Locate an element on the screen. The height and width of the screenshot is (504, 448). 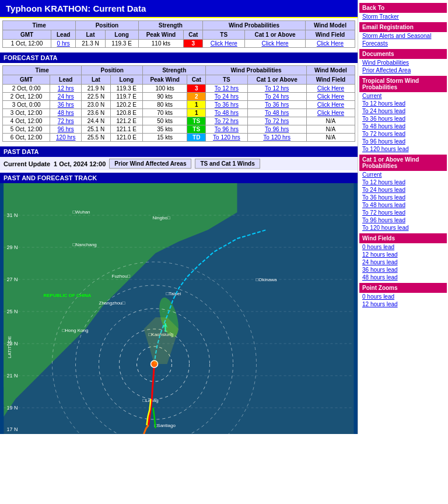
forecast-section-header: FORECAST DATA is located at coordinates (178, 58).